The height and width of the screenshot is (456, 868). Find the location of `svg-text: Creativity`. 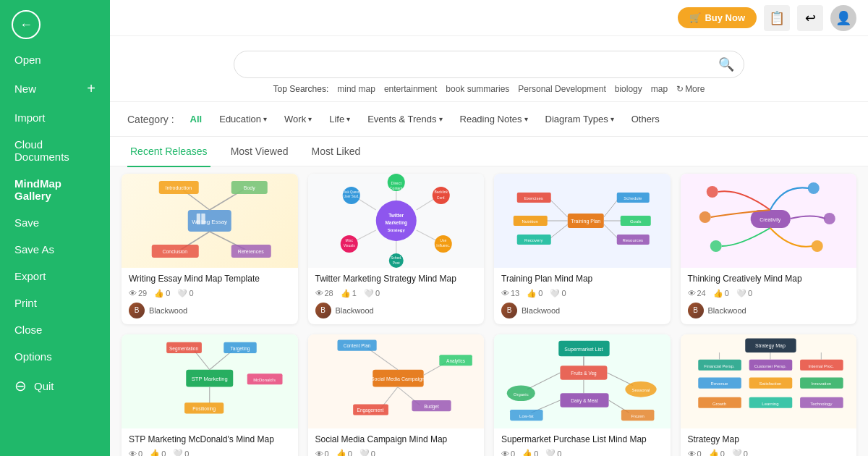

svg-text: Creativity is located at coordinates (770, 220).